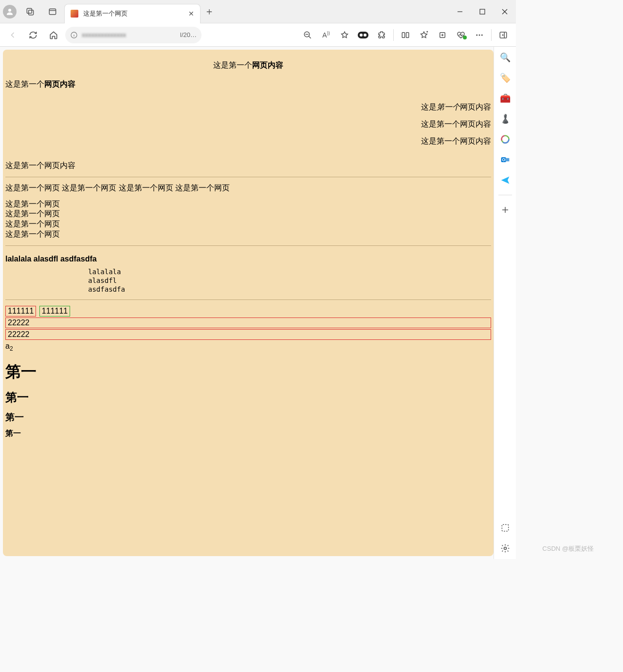  Describe the element at coordinates (133, 35) in the screenshot. I see `address-bar: xxxxxxxxxxxxxx l/20…` at that location.